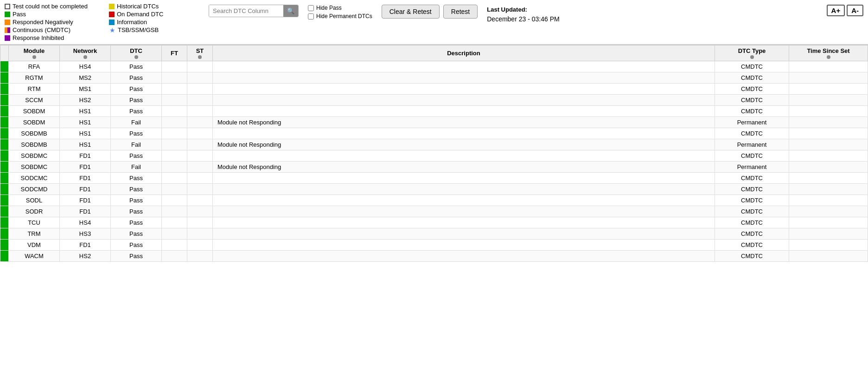  I want to click on module-cell: RFA, so click(34, 67).